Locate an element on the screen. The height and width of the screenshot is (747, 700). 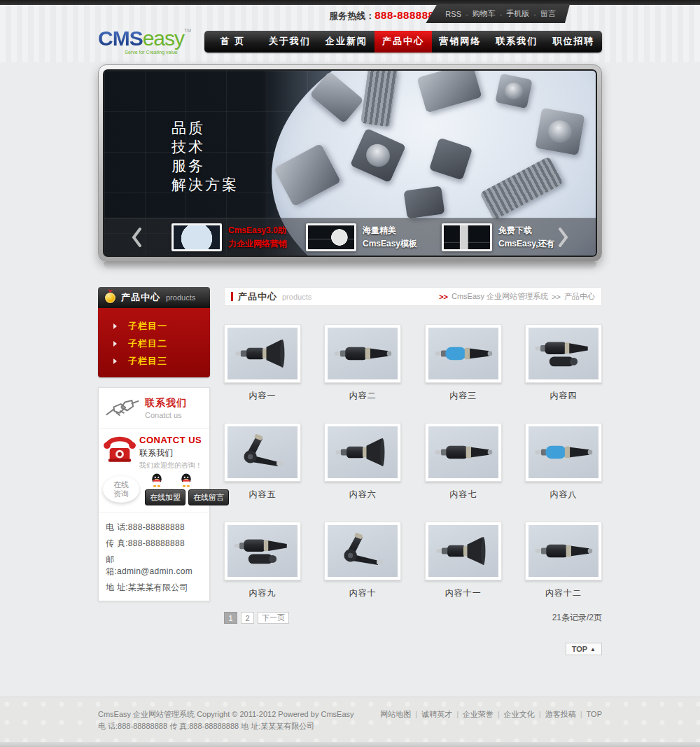
breadcrumb-current: 产品中心 is located at coordinates (580, 297).